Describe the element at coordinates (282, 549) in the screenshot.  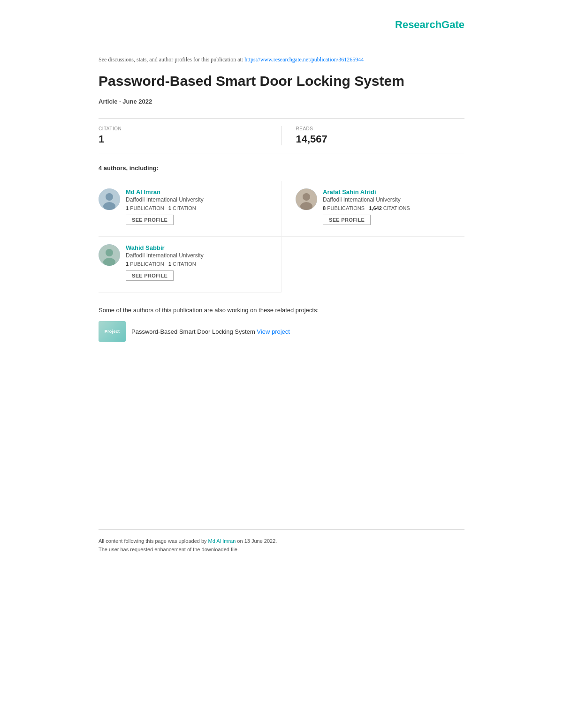
I see `footer-note: The user has requested enhancement of th…` at that location.